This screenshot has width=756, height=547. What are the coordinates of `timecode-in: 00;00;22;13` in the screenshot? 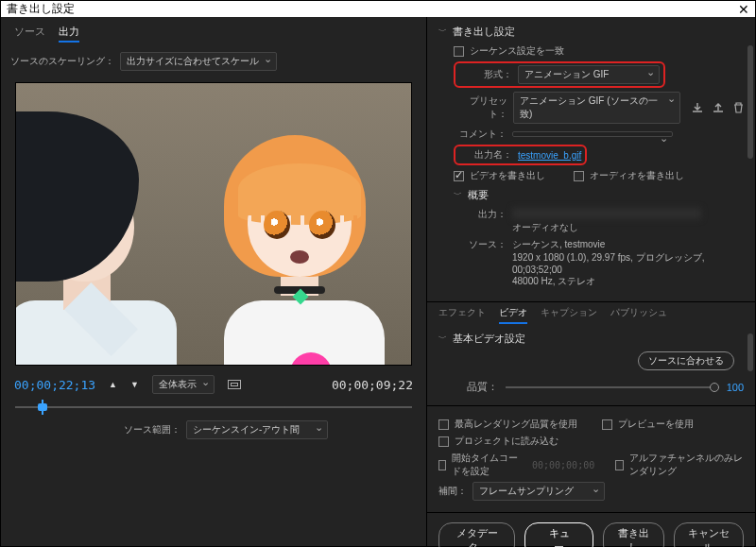 It's located at (55, 385).